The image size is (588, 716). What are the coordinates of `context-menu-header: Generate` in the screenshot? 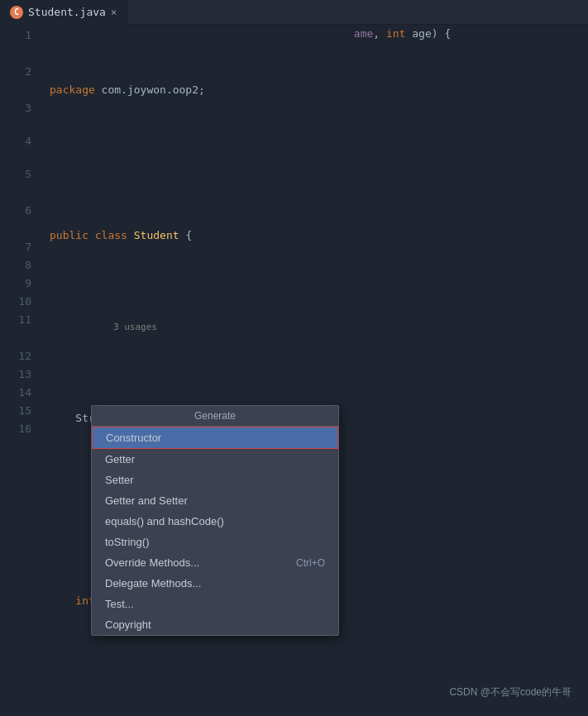 It's located at (215, 417).